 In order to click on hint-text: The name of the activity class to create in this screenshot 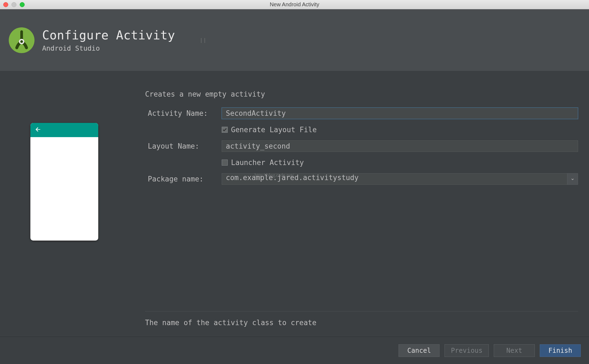, I will do `click(362, 324)`.